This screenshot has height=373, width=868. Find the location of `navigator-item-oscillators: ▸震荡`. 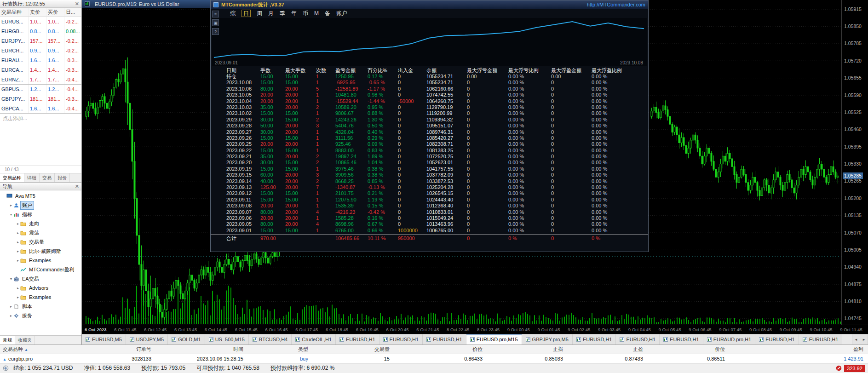

navigator-item-oscillators: ▸震荡 is located at coordinates (40, 233).